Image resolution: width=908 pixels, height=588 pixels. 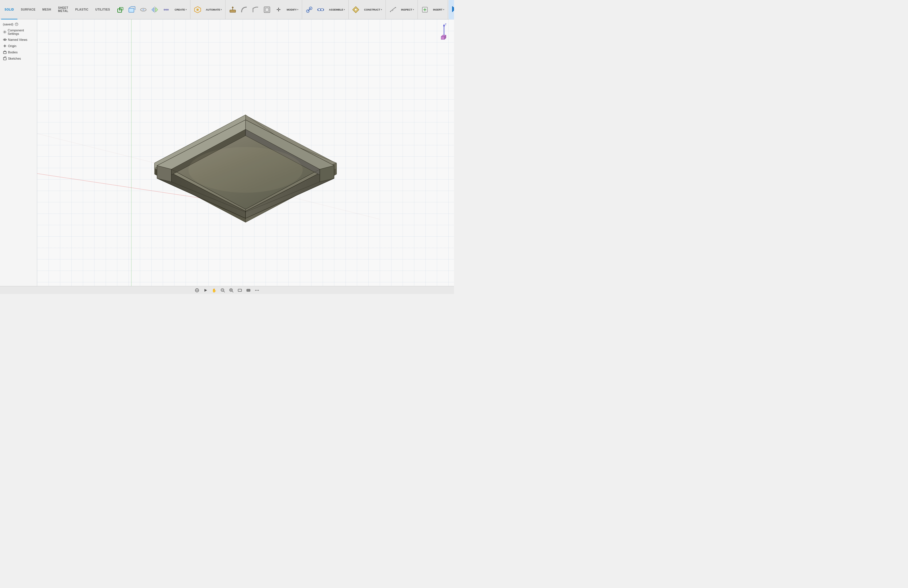 I want to click on select-btn, so click(x=452, y=10).